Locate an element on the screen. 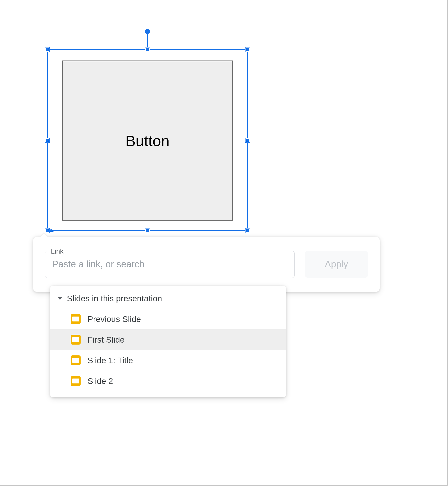 This screenshot has width=448, height=486. insert-link-popup: Link Apply is located at coordinates (206, 264).